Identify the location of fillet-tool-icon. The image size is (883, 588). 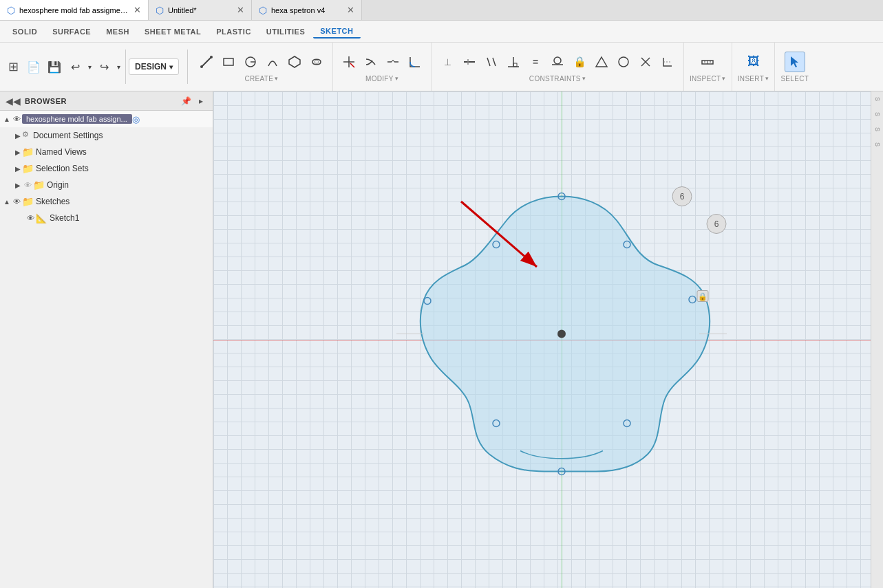
(415, 62).